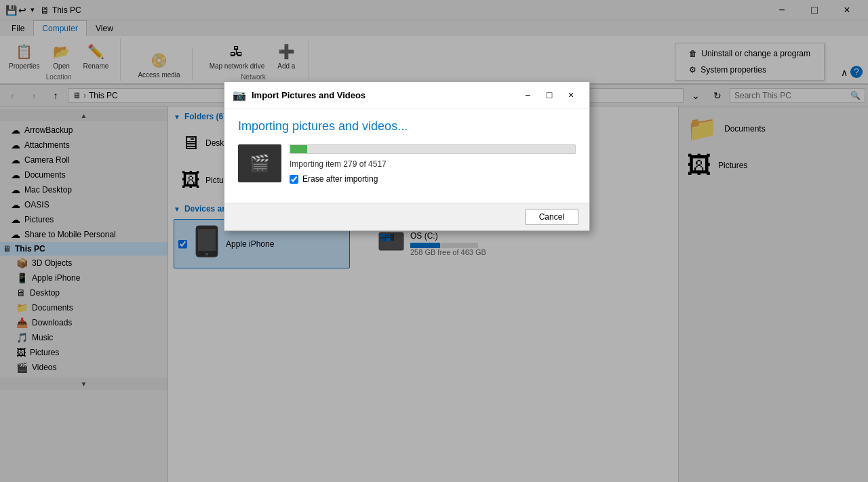 The height and width of the screenshot is (482, 868). What do you see at coordinates (340, 179) in the screenshot?
I see `erase-checkbox-label: Erase after importing` at bounding box center [340, 179].